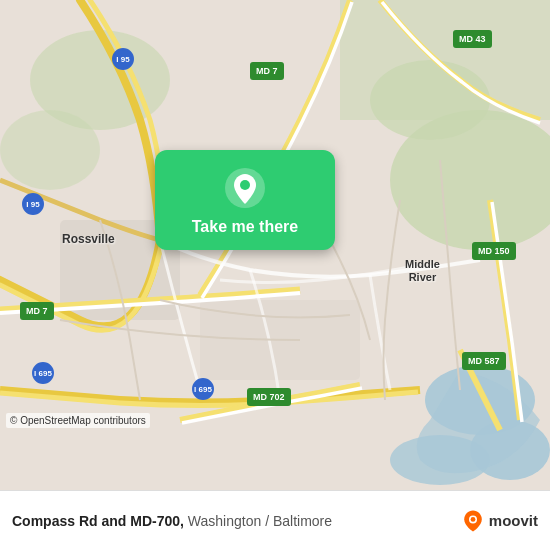  Describe the element at coordinates (88, 239) in the screenshot. I see `place-label-rossville: Rossville` at that location.